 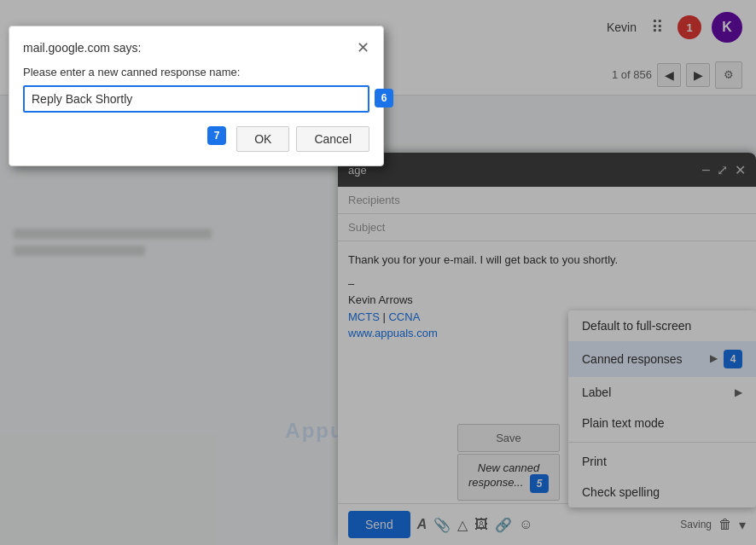 What do you see at coordinates (82, 48) in the screenshot?
I see `modal-title: mail.google.com says:` at bounding box center [82, 48].